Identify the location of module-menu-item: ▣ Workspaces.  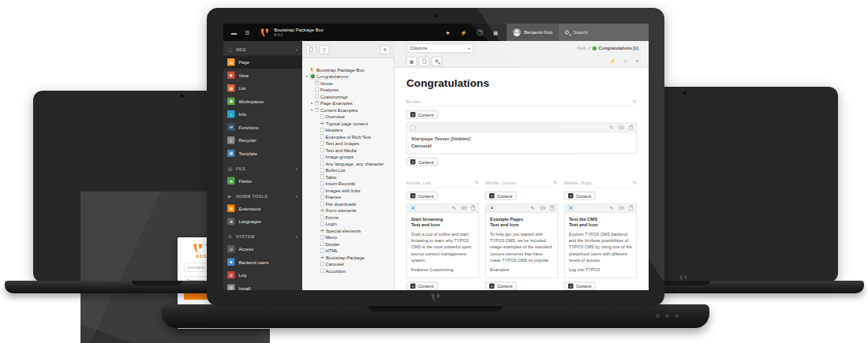
(263, 101).